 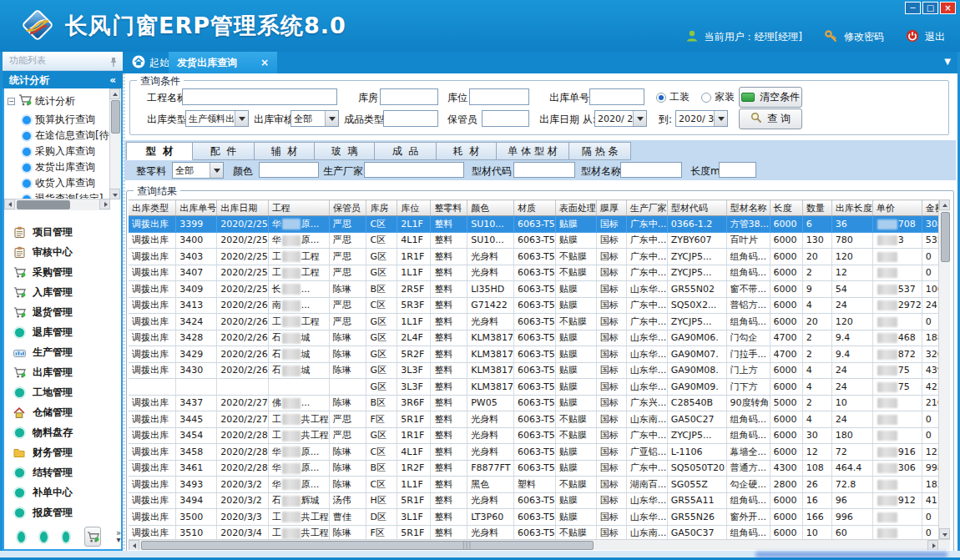 What do you see at coordinates (315, 119) in the screenshot?
I see `audit-dropdown: 全部` at bounding box center [315, 119].